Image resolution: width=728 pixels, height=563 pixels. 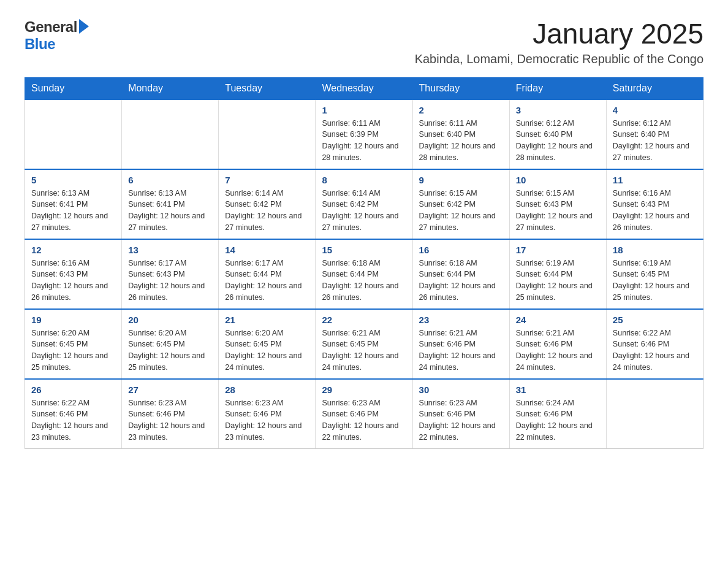 What do you see at coordinates (364, 274) in the screenshot?
I see `calendar-week-3: 12Sunrise: 6:16 AM Sunset: 6:43 PM Dayli…` at bounding box center [364, 274].